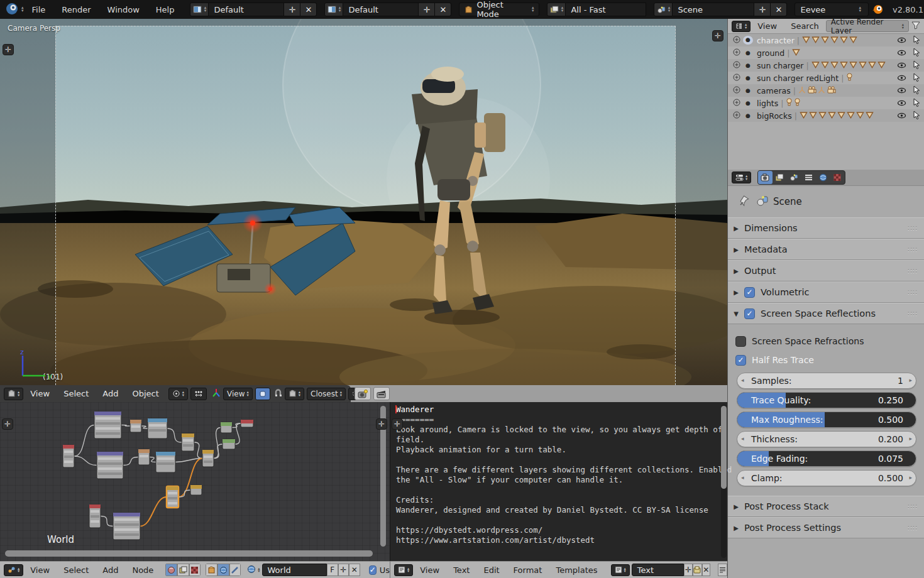  What do you see at coordinates (779, 177) in the screenshot?
I see `tab-output` at bounding box center [779, 177].